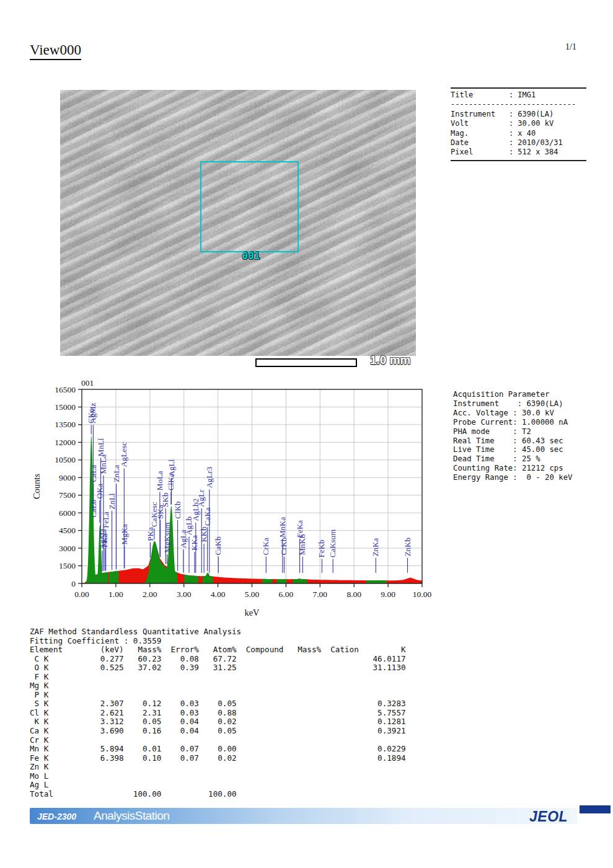 This screenshot has height=868, width=613. What do you see at coordinates (65, 424) in the screenshot?
I see `svg-text: 13500` at bounding box center [65, 424].